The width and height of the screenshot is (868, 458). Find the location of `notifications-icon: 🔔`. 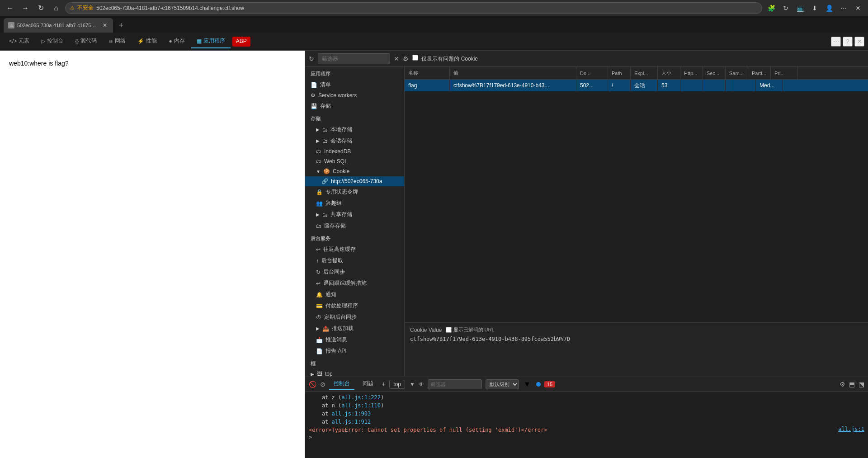

notifications-icon: 🔔 is located at coordinates (319, 295).